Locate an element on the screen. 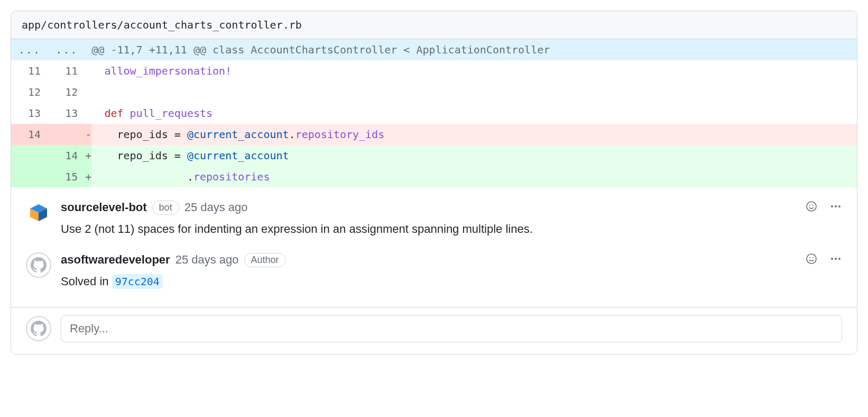 The height and width of the screenshot is (417, 868). commit-link: 97cc204 is located at coordinates (137, 282).